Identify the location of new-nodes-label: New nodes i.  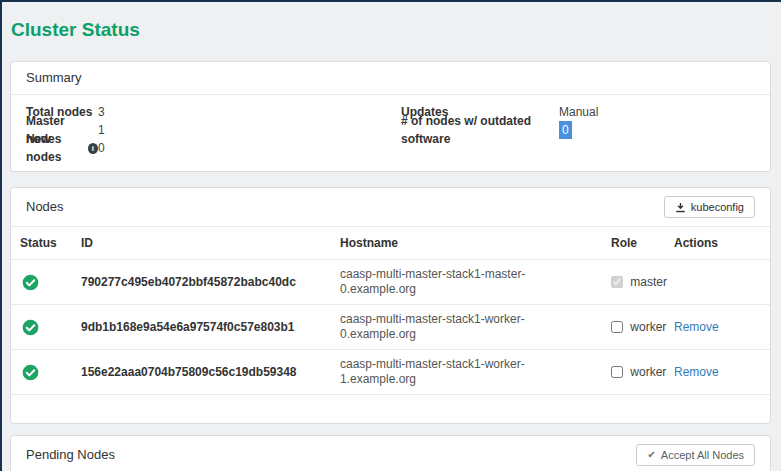
(62, 148).